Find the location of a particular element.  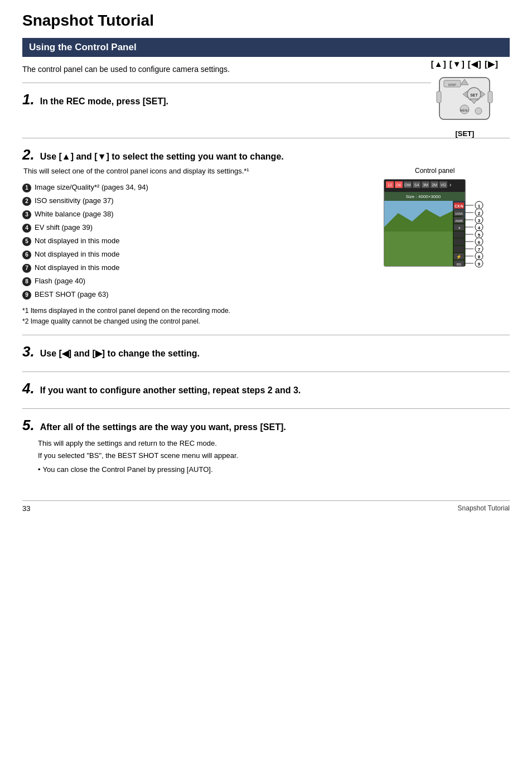

svg-text: 9 is located at coordinates (480, 264).